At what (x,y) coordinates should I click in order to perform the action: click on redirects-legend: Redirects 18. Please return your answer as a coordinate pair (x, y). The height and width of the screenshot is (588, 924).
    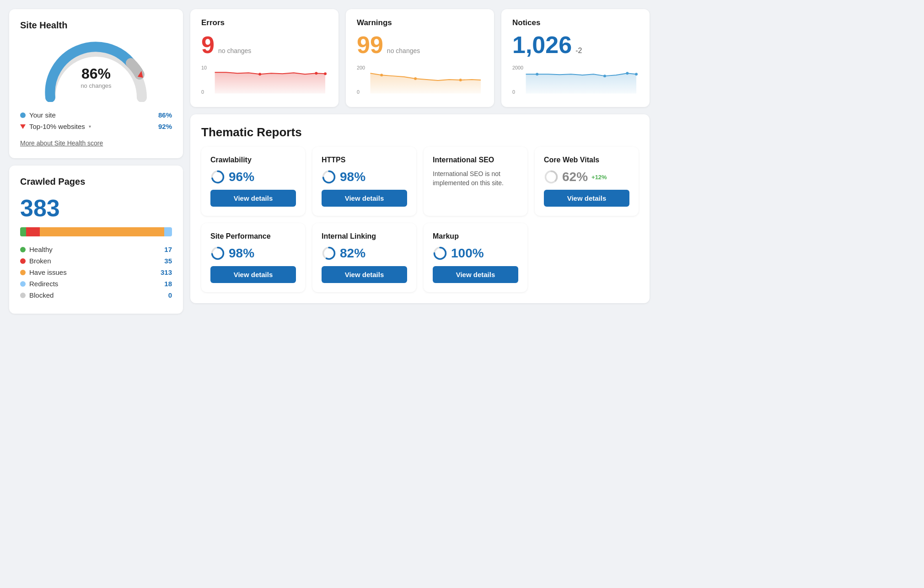
    Looking at the image, I should click on (96, 283).